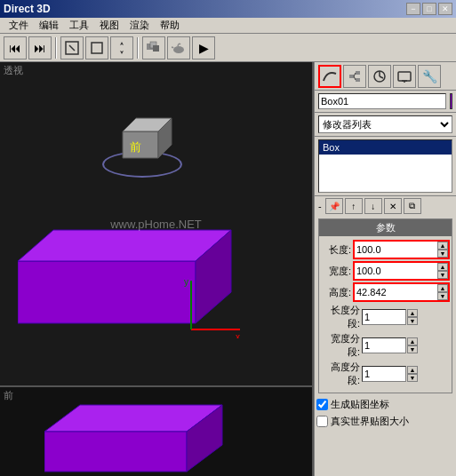 This screenshot has width=456, height=476. I want to click on bottom-shape-svg, so click(147, 436).